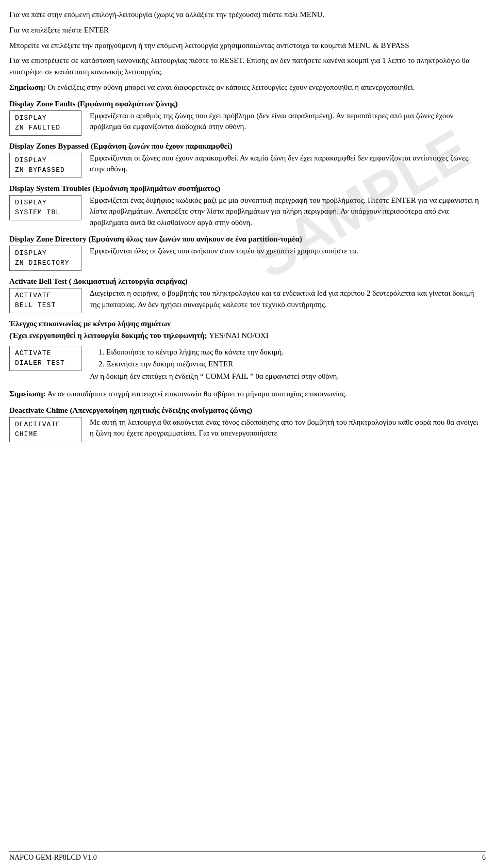 Image resolution: width=495 pixels, height=868 pixels. What do you see at coordinates (246, 239) in the screenshot?
I see `display-zone-directory-title: Display Zone Directory (Εμφάνιση όλως τω…` at bounding box center [246, 239].